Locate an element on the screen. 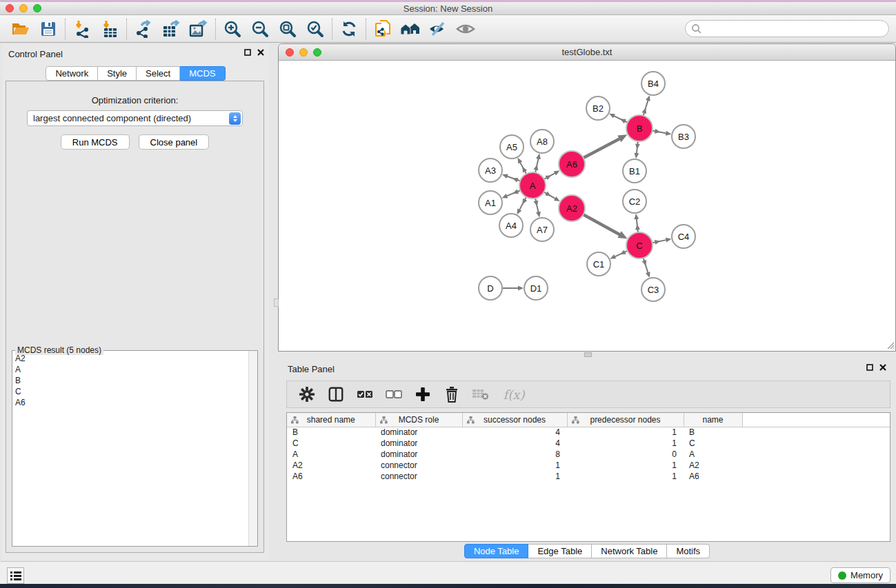 The image size is (896, 588). float-table-panel-icon is located at coordinates (870, 367).